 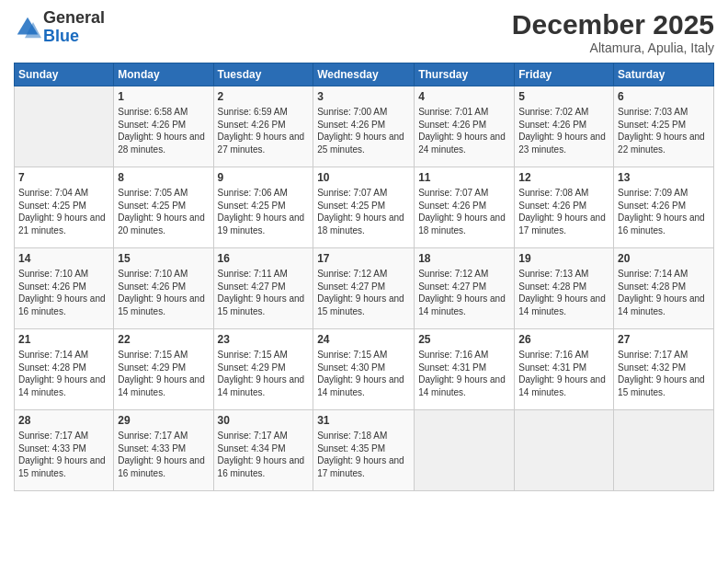 I want to click on cell-content: Sunrise: 7:09 AMSunset: 4:26 PMDaylight:…, so click(x=664, y=212).